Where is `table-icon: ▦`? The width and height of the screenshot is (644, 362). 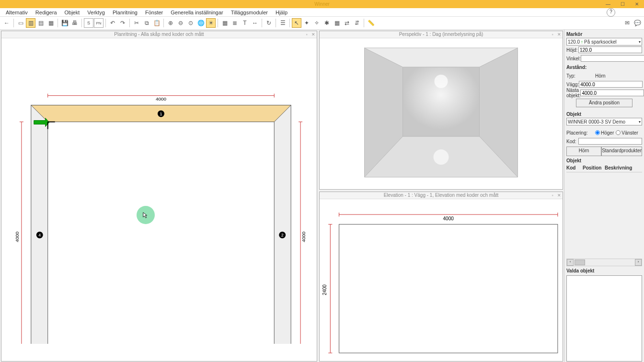
table-icon: ▦ is located at coordinates (225, 23).